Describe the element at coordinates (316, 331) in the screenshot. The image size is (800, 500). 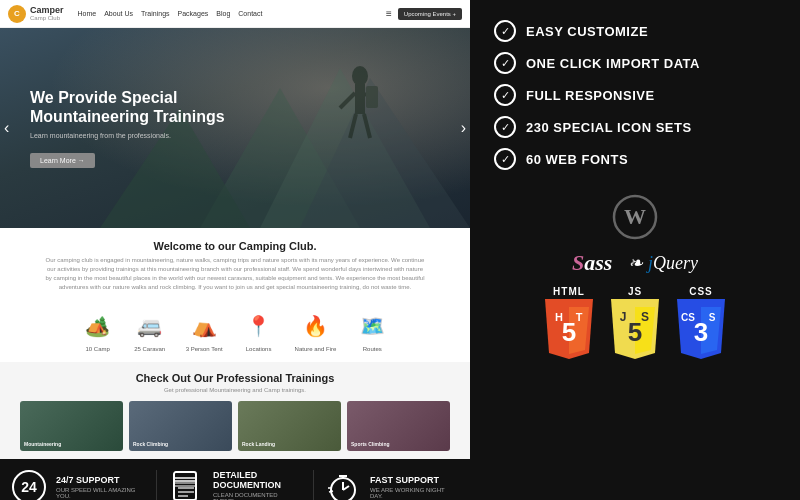
I see `icon-nature-fire: 🔥 Nature and Fire` at that location.